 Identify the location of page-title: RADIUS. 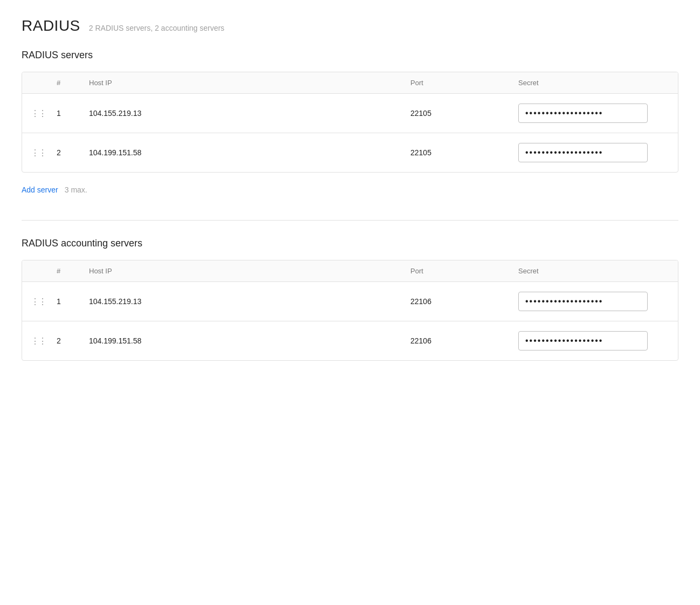
(51, 26).